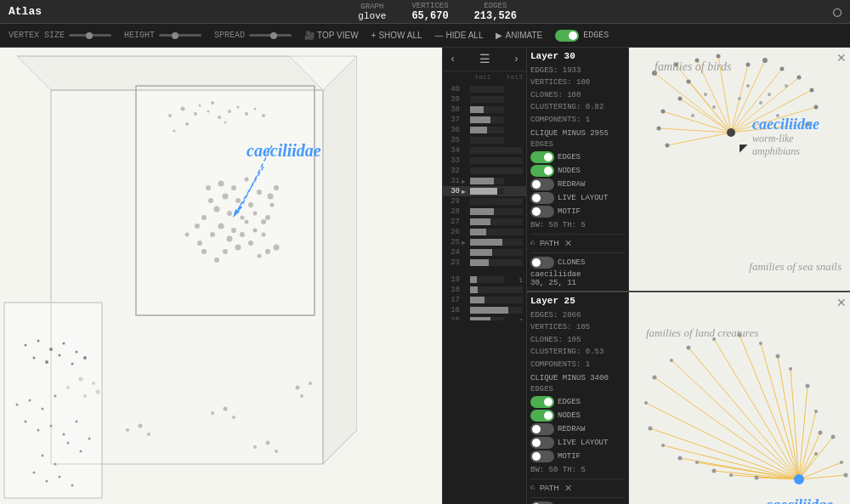  What do you see at coordinates (542, 416) in the screenshot?
I see `l25-nodes-toggle` at bounding box center [542, 416].